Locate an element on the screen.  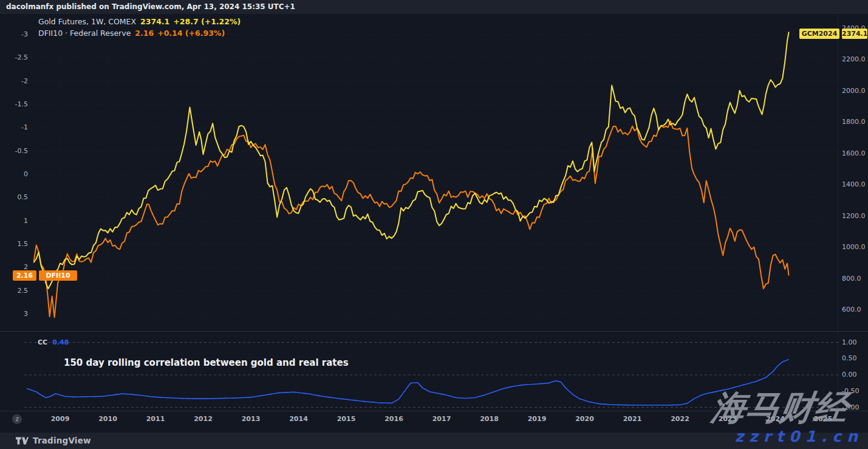
year-tick: 2011 is located at coordinates (155, 419).